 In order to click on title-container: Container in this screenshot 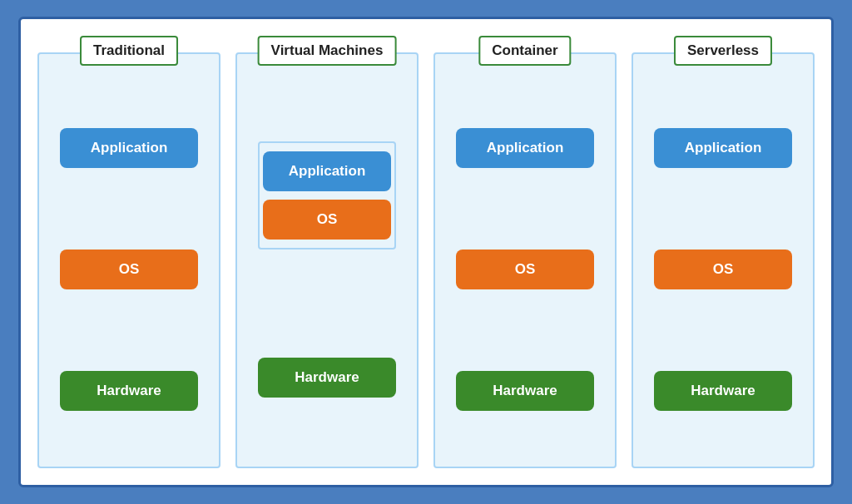, I will do `click(524, 51)`.